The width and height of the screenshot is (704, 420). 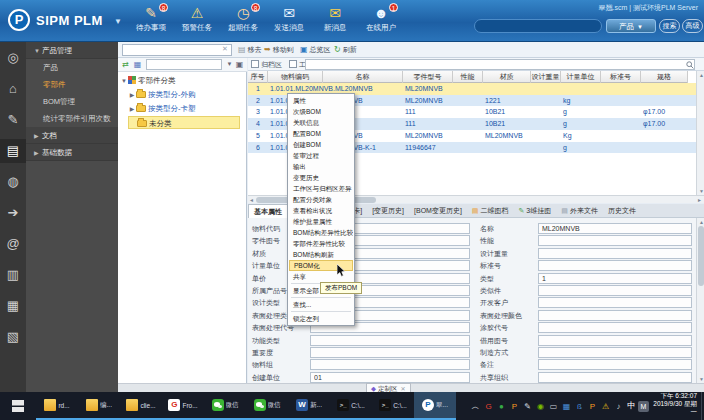 I want to click on tree-item-未分类: 未分类, so click(x=184, y=122).